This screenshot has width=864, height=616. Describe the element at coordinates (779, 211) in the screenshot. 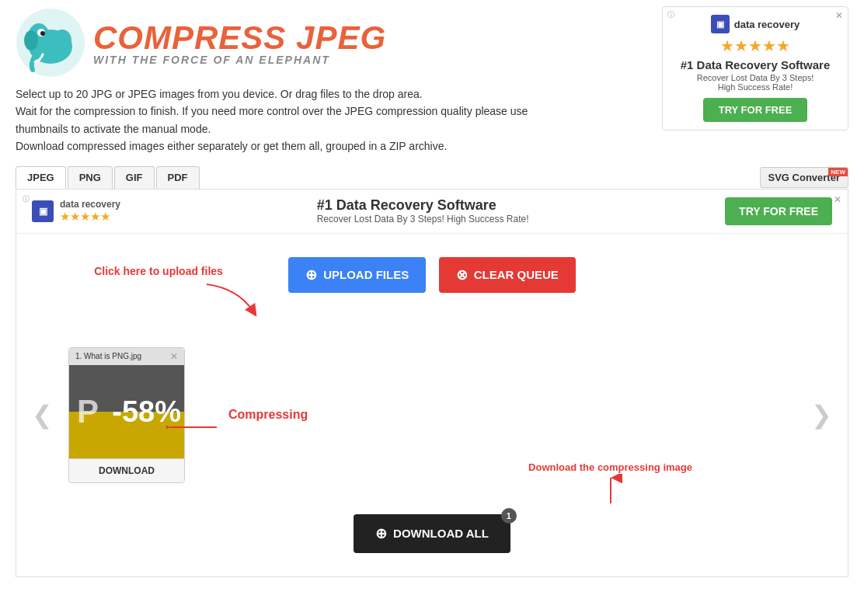

I see `inner-ad-try-free-button: TRY FOR FREE` at that location.